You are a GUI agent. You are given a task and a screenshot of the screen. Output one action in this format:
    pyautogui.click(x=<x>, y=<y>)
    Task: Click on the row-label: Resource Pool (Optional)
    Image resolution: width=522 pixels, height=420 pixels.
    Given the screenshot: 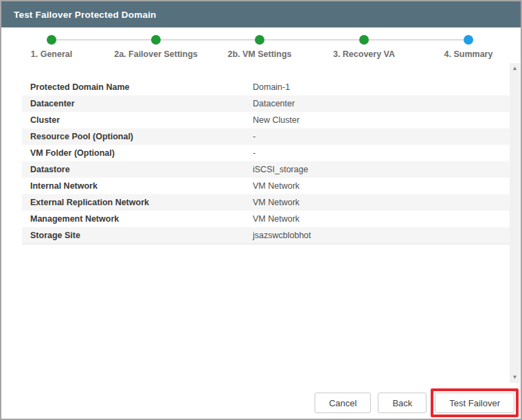 What is the action you would take?
    pyautogui.click(x=137, y=137)
    